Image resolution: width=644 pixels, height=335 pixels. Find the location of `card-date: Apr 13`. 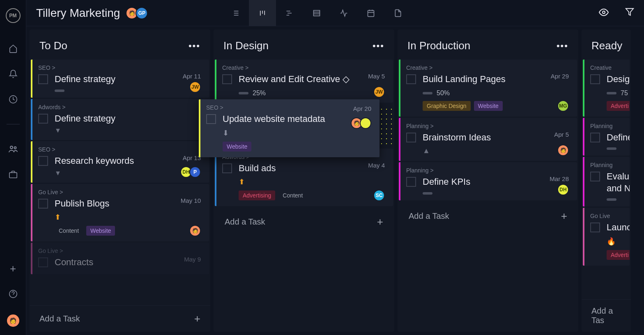

card-date: Apr 13 is located at coordinates (192, 158).